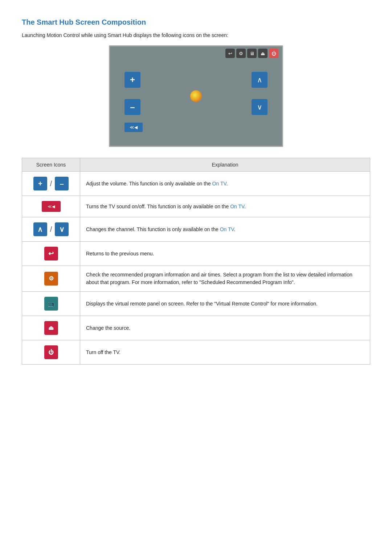 This screenshot has height=554, width=392. What do you see at coordinates (196, 254) in the screenshot?
I see `table-row: ↩ Returns to the previous menu.` at bounding box center [196, 254].